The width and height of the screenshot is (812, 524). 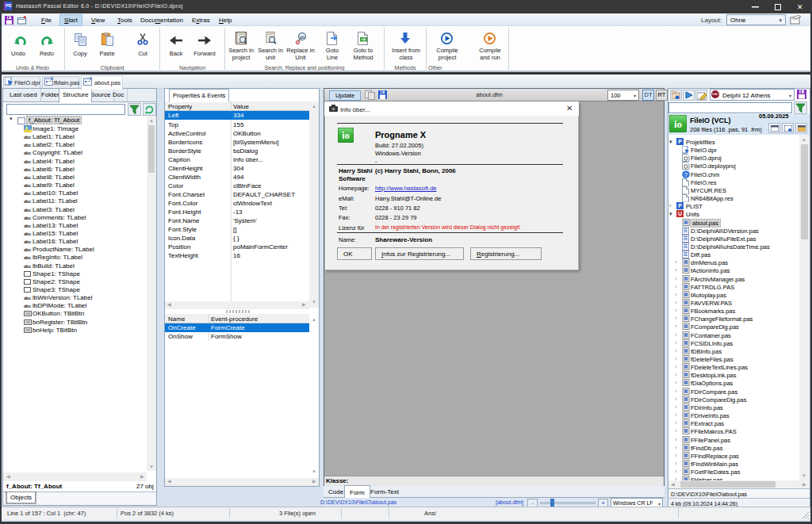 I want to click on svg-text: ab, so click(x=303, y=37).